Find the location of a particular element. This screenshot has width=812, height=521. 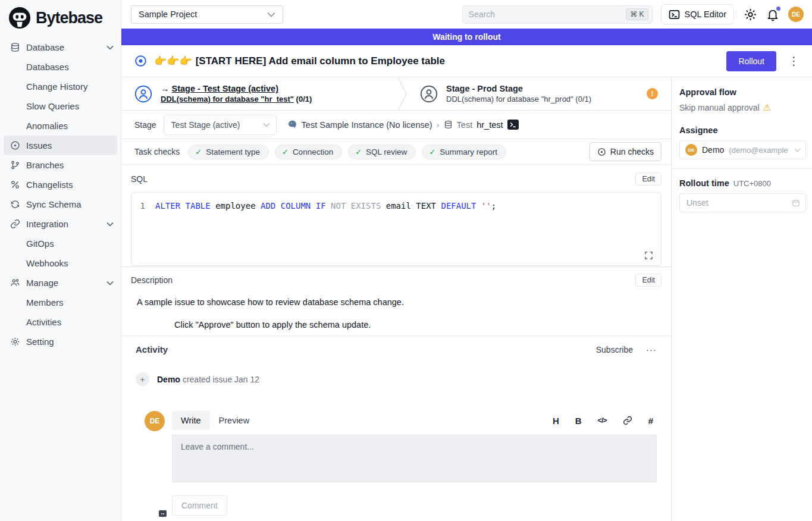

sidebar-item-manage: Manage is located at coordinates (61, 283).